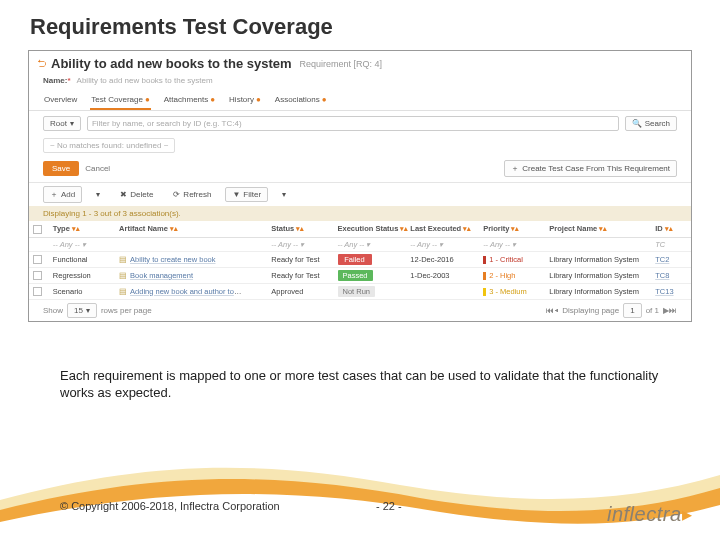 The image size is (720, 540). I want to click on slide-title: Requirements Test Coverage, so click(360, 25).